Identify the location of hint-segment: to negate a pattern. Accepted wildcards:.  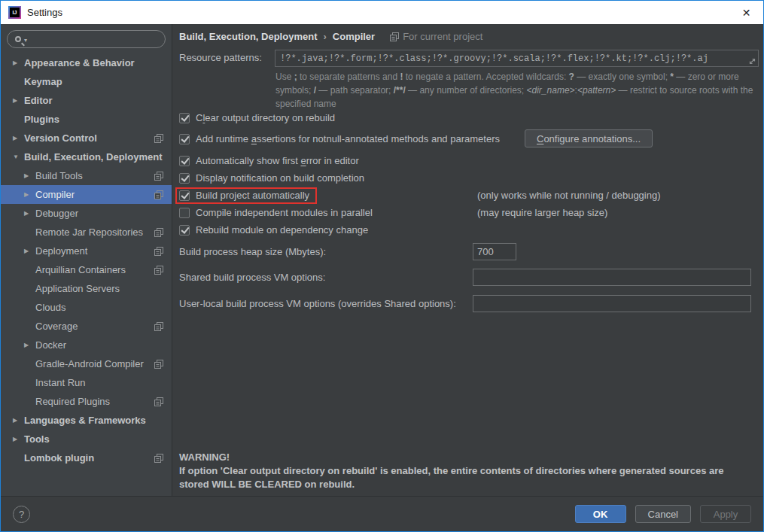
(485, 77).